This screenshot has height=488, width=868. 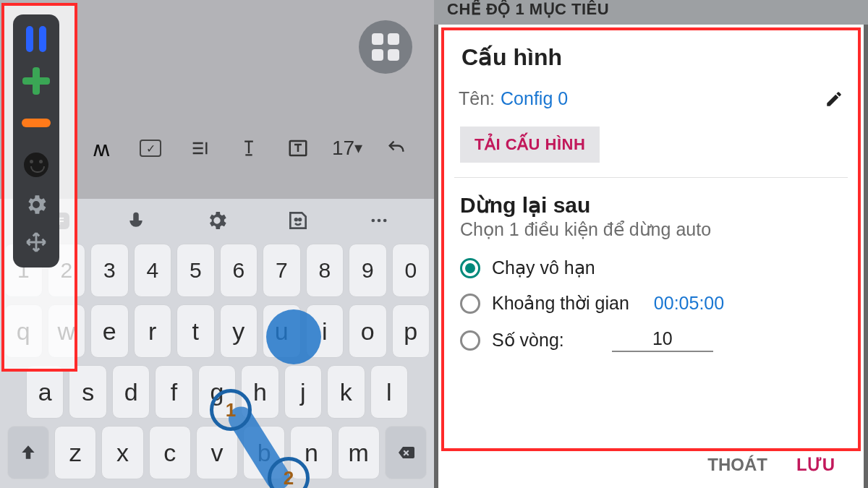 What do you see at coordinates (239, 331) in the screenshot?
I see `key-y: y` at bounding box center [239, 331].